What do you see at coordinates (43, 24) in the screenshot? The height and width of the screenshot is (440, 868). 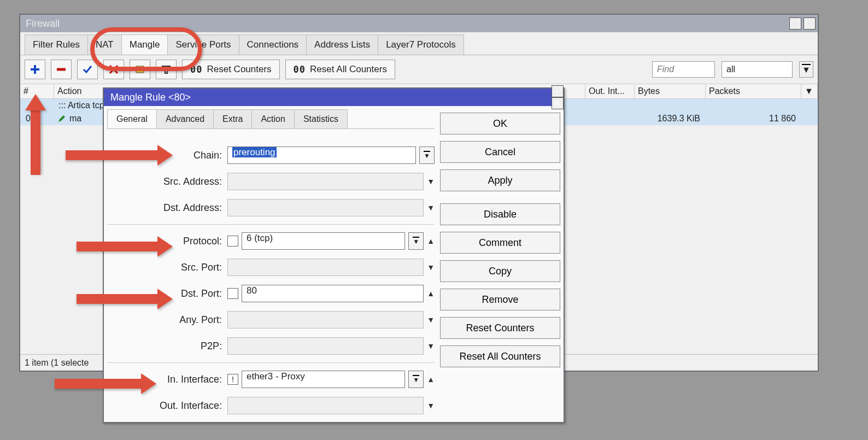 I see `window-title: Firewall` at bounding box center [43, 24].